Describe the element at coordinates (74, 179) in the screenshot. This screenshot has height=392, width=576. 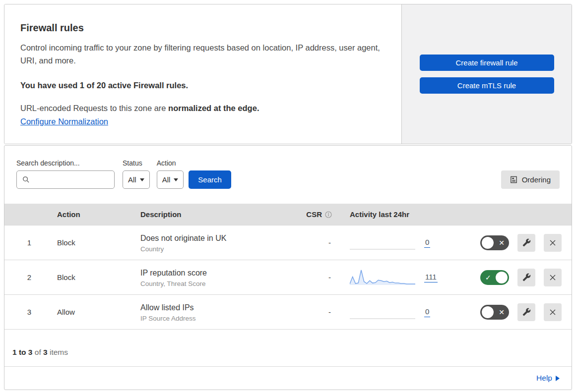
I see `search-input` at that location.